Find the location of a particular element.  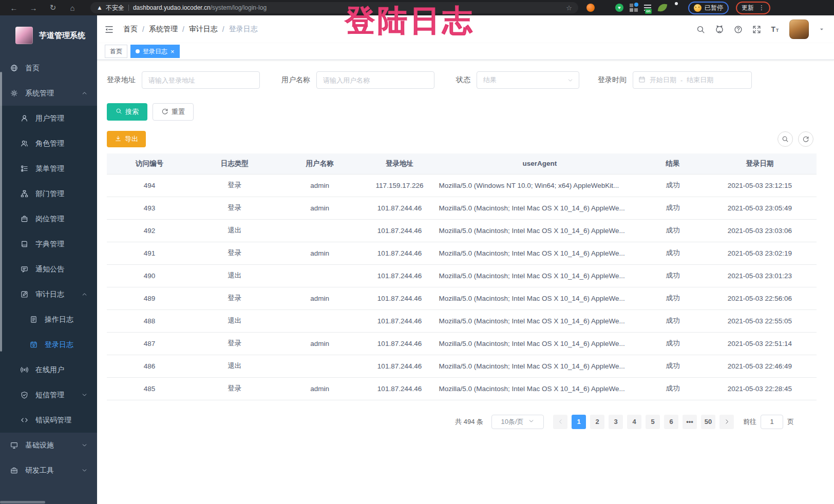

sidebar-item-dict: 字典管理 is located at coordinates (48, 244).